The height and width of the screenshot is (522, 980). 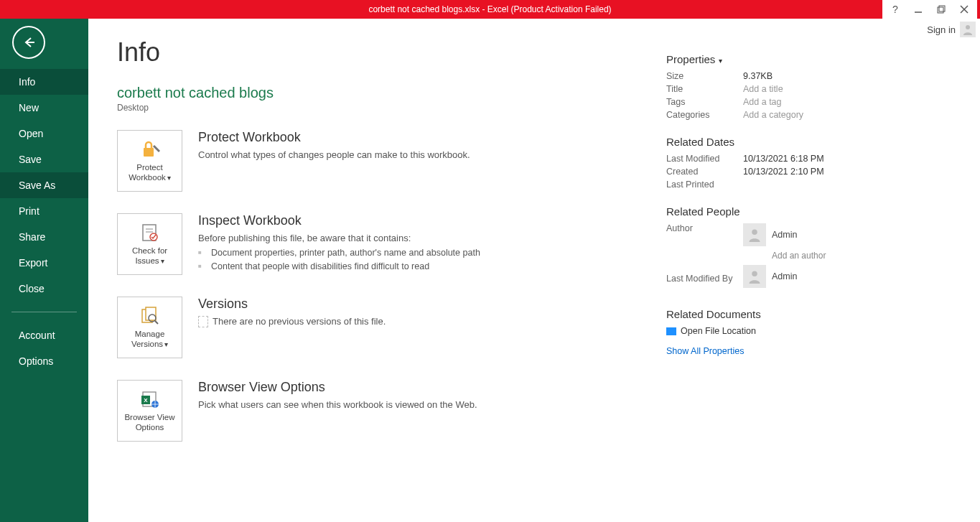 I want to click on back-button, so click(x=29, y=42).